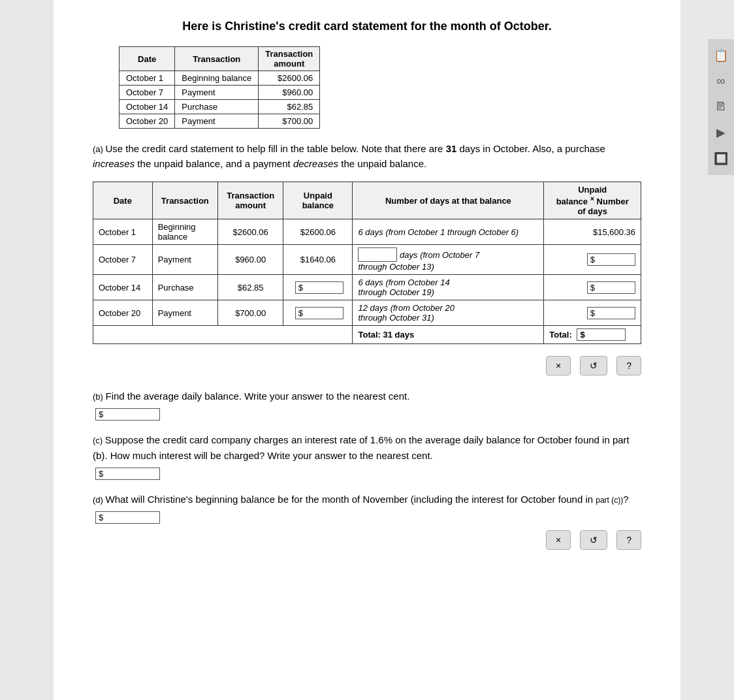 The width and height of the screenshot is (734, 700). I want to click on row4-unpaid-input-box: $, so click(319, 313).